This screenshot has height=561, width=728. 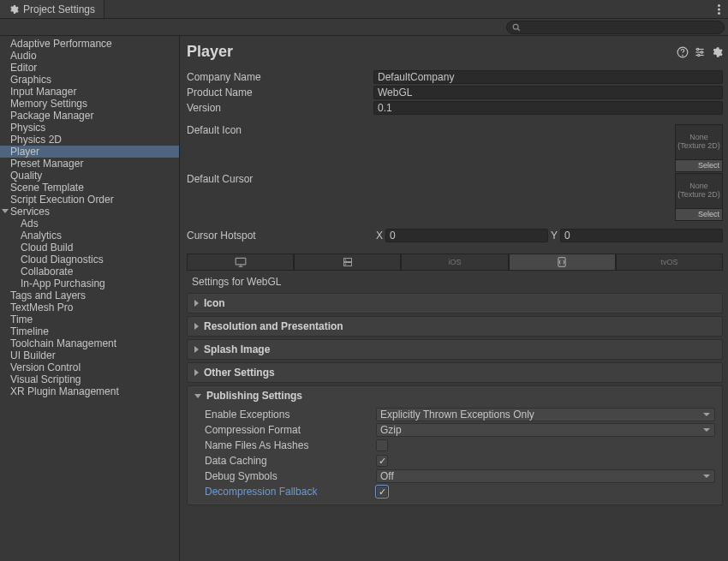 I want to click on sidebar-item-player: Player, so click(x=89, y=152).